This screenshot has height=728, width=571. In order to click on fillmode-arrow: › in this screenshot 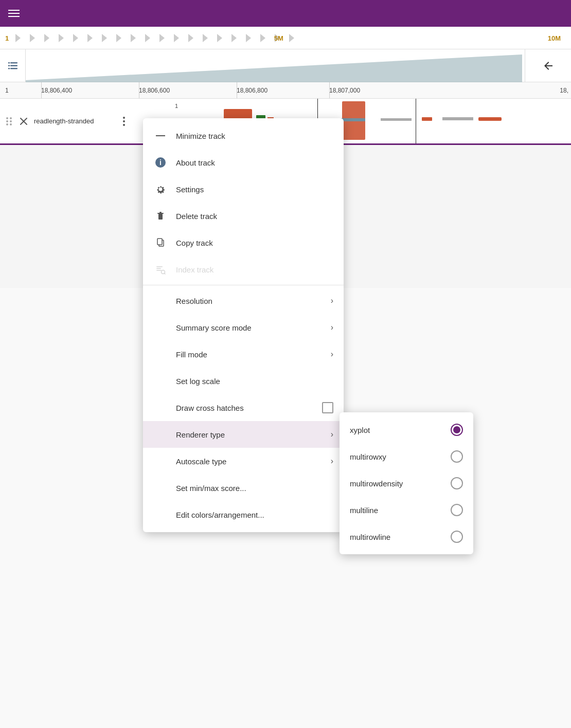, I will do `click(332, 354)`.